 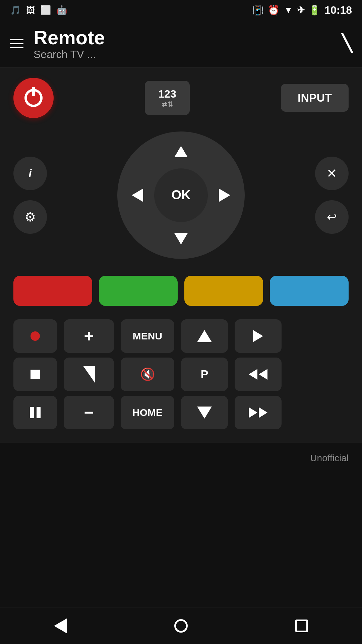 I want to click on battery-icon: 🔋, so click(x=314, y=10).